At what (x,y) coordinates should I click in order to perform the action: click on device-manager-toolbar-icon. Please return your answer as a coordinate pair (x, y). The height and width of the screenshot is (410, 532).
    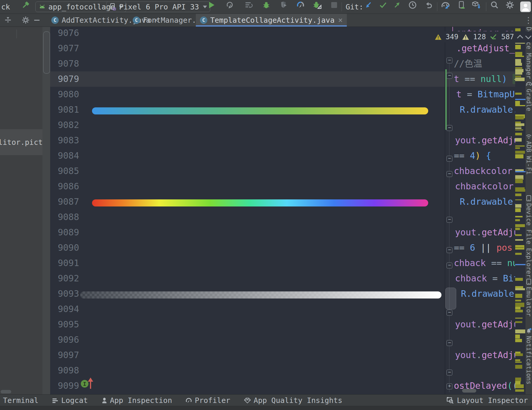
    Looking at the image, I should click on (462, 5).